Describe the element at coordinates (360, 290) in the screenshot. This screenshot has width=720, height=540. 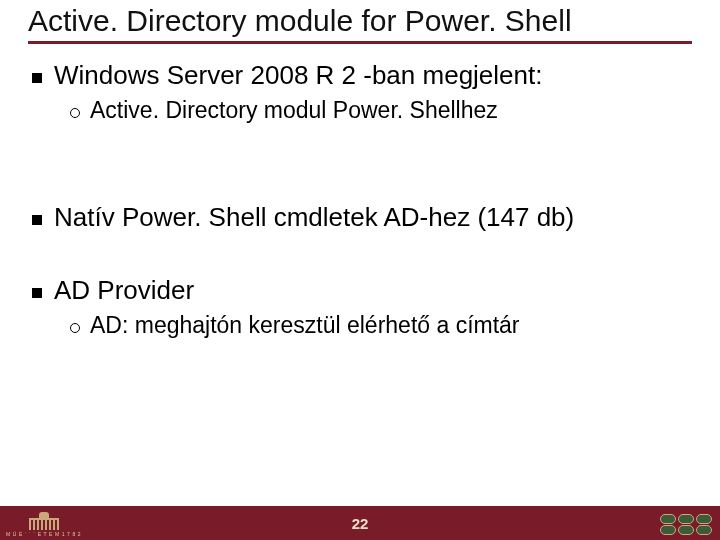
I see `bullet-level1: AD Provider` at that location.